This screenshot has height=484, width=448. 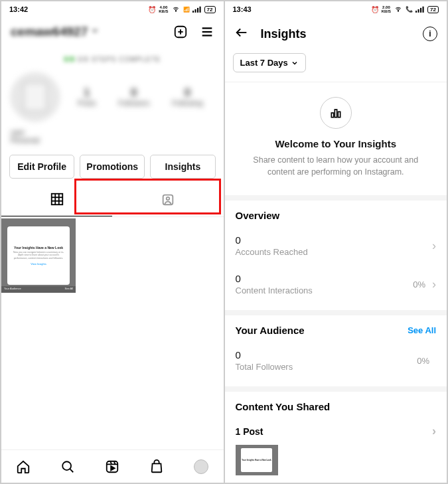 I want to click on clock: 13:42, so click(x=19, y=9).